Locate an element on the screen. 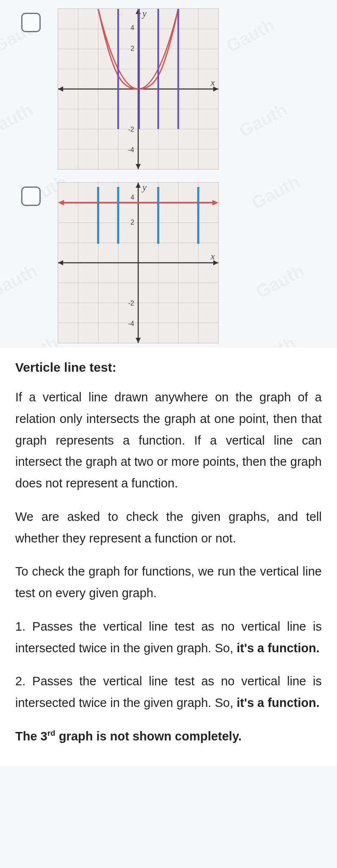 The width and height of the screenshot is (337, 868). graph-2: y x 4 2 -2 -4 is located at coordinates (138, 263).